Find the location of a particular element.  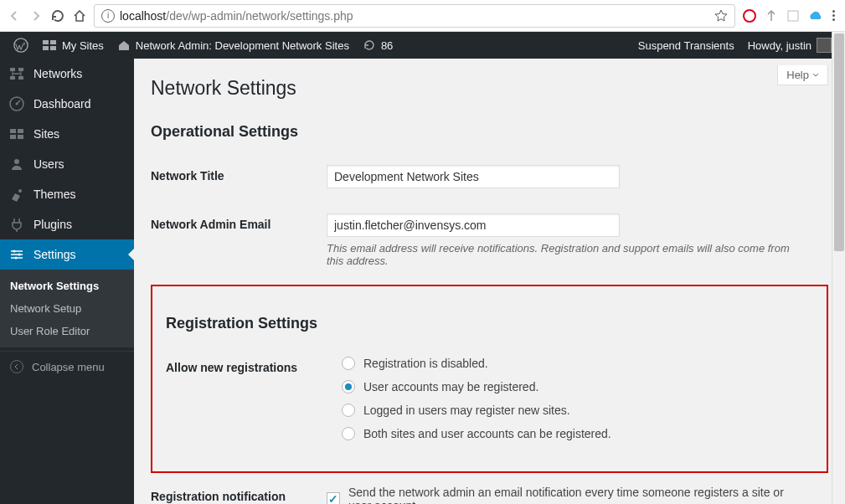

sidebar-item-label: Plugins is located at coordinates (53, 224).